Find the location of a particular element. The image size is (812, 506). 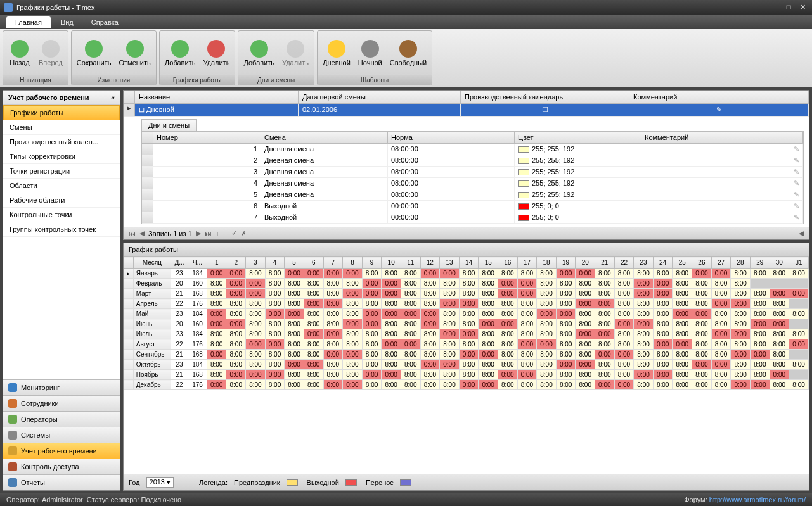

pager-first: ⏮ is located at coordinates (132, 234).